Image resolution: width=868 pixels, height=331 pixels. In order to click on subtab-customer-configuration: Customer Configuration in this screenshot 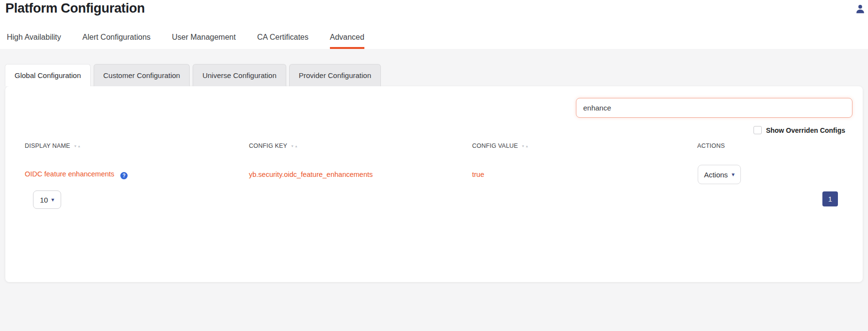, I will do `click(142, 75)`.